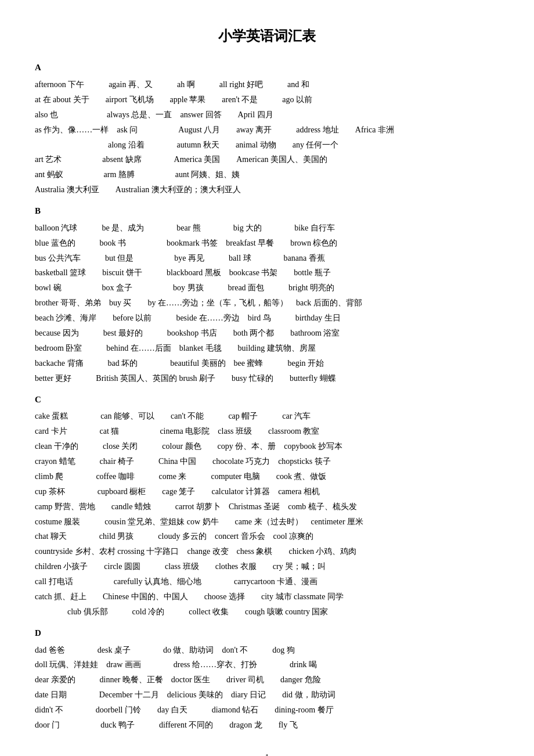 The width and height of the screenshot is (534, 756). What do you see at coordinates (267, 665) in the screenshot?
I see `vocab-line: doll 玩偶、洋娃娃 draw 画画 dress 给……穿衣、打扮 drink…` at bounding box center [267, 665].